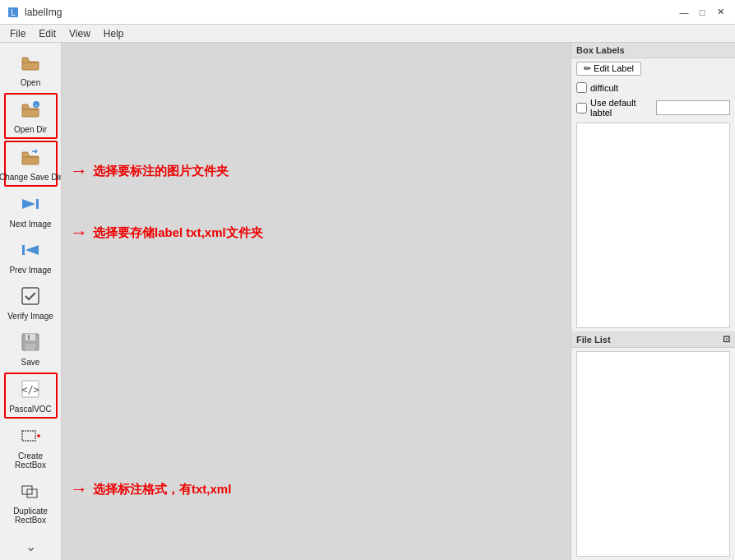  I want to click on menu-item-help: Help, so click(113, 34).